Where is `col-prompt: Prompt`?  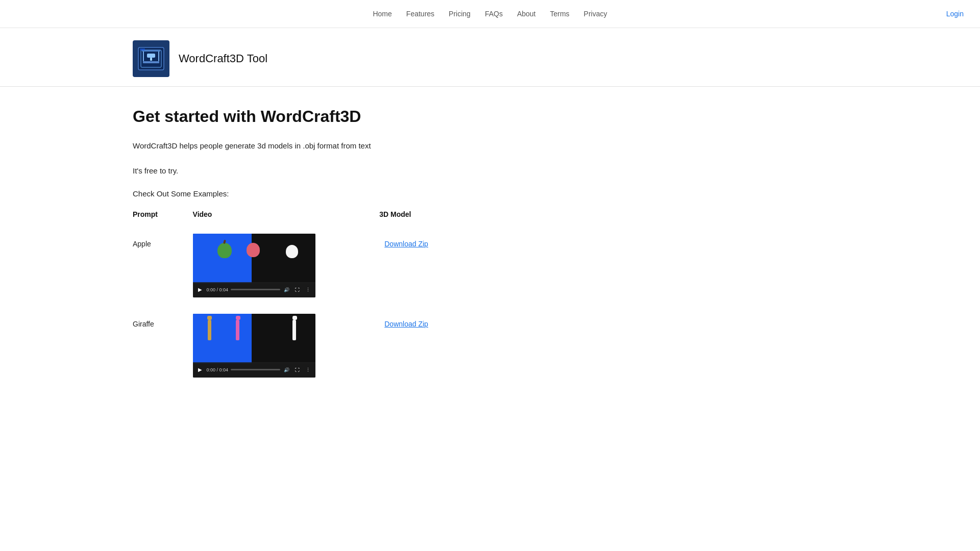
col-prompt: Prompt is located at coordinates (163, 218).